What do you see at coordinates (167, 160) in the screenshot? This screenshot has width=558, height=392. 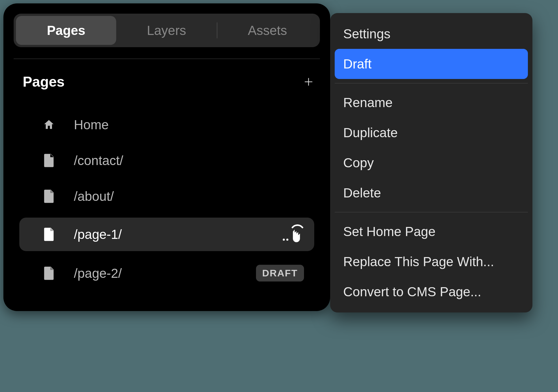 I see `page-item-contact: /contact/` at bounding box center [167, 160].